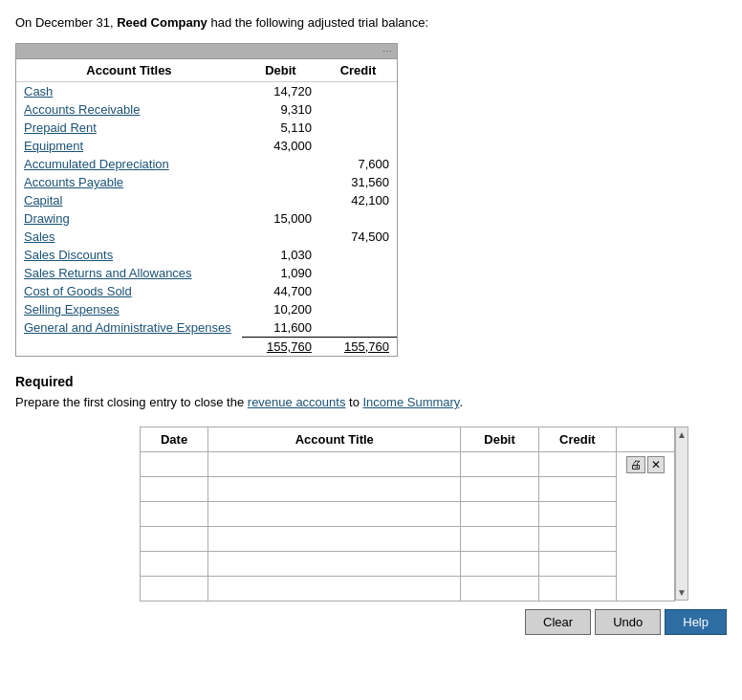 The width and height of the screenshot is (742, 700). What do you see at coordinates (281, 145) in the screenshot?
I see `tb-debit-value: 43,000` at bounding box center [281, 145].